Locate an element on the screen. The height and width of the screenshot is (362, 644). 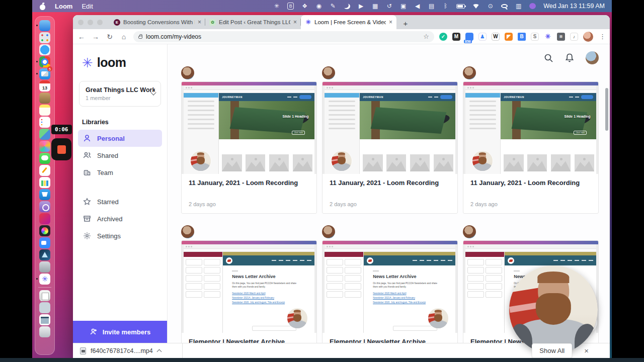
finder-dock-icon is located at coordinates (45, 26).